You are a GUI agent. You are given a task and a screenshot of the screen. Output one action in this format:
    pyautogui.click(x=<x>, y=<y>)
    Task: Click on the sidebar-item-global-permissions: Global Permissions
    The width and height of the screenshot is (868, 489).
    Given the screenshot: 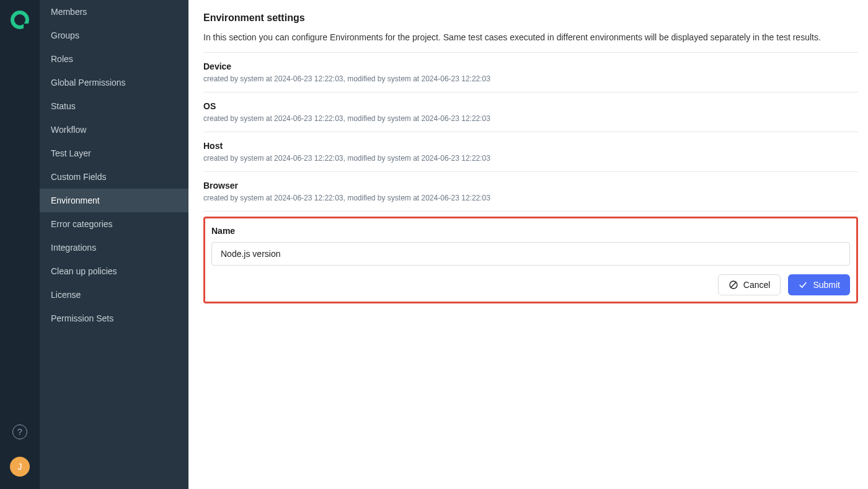 What is the action you would take?
    pyautogui.click(x=114, y=83)
    